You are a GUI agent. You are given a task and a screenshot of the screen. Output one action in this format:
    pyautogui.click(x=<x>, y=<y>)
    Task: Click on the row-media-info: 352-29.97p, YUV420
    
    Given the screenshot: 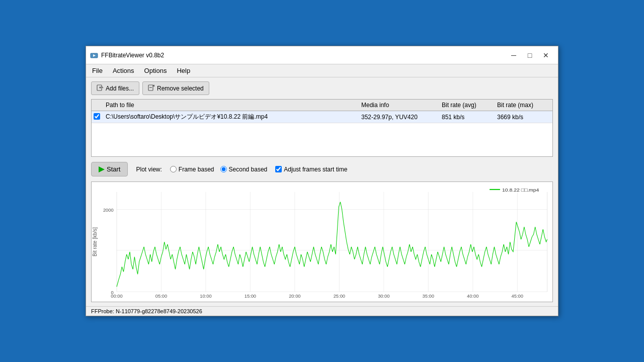 What is the action you would take?
    pyautogui.click(x=401, y=117)
    